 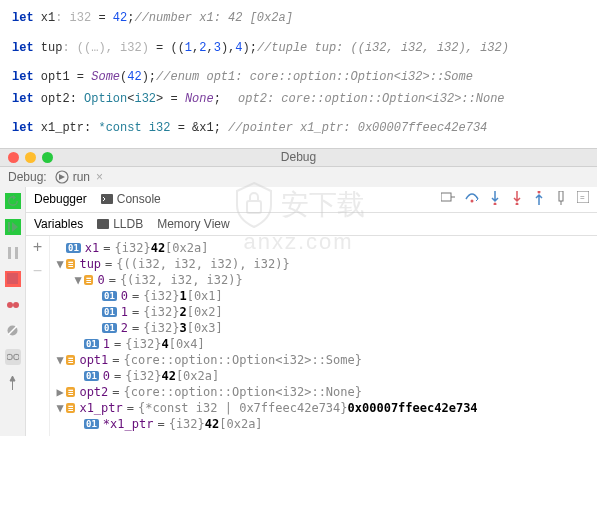 What do you see at coordinates (30, 158) in the screenshot?
I see `minimize-window-icon` at bounding box center [30, 158].